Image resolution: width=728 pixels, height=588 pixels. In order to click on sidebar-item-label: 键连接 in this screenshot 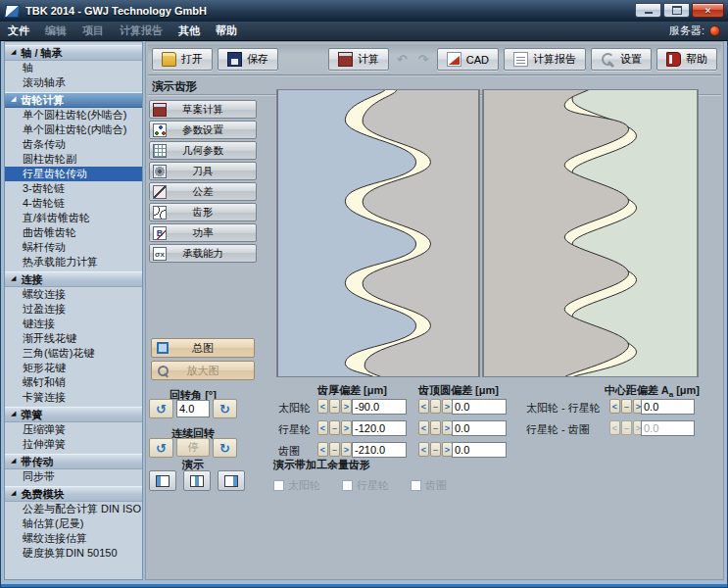, I will do `click(39, 323)`.